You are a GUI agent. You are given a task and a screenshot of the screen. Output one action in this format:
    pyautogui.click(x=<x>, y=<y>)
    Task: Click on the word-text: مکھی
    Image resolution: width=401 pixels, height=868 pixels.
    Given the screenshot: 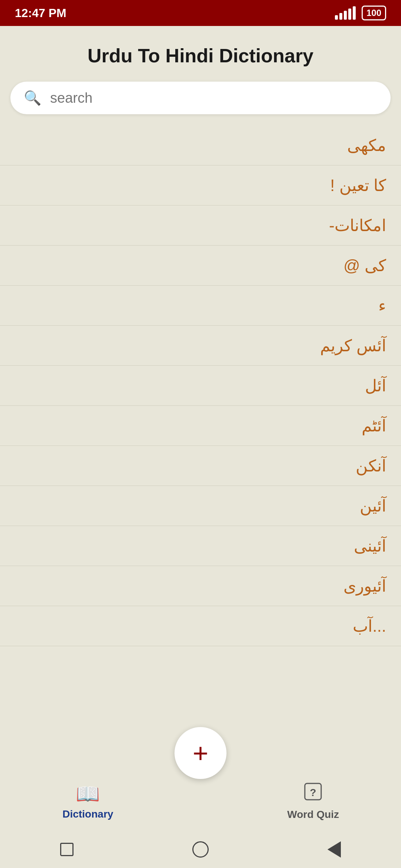 What is the action you would take?
    pyautogui.click(x=367, y=145)
    